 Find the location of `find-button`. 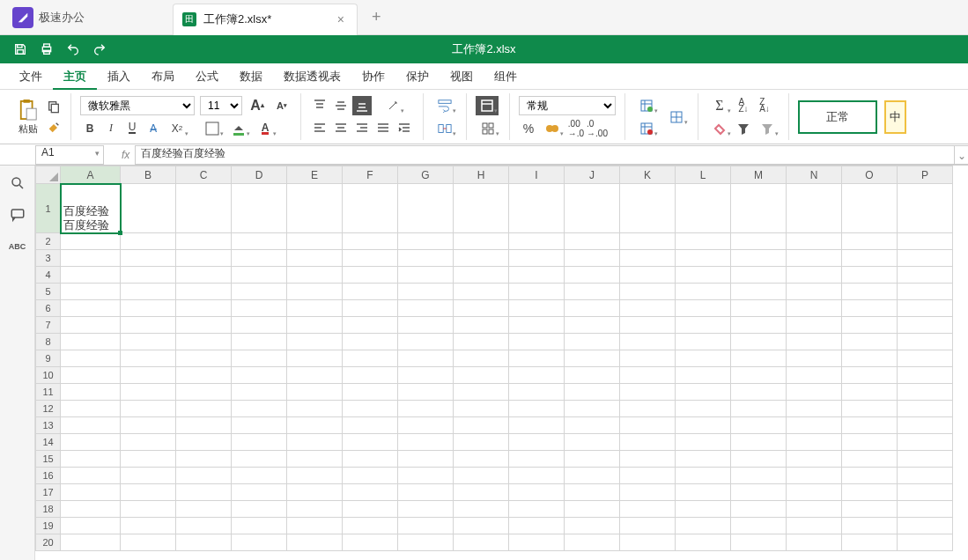

find-button is located at coordinates (767, 129).